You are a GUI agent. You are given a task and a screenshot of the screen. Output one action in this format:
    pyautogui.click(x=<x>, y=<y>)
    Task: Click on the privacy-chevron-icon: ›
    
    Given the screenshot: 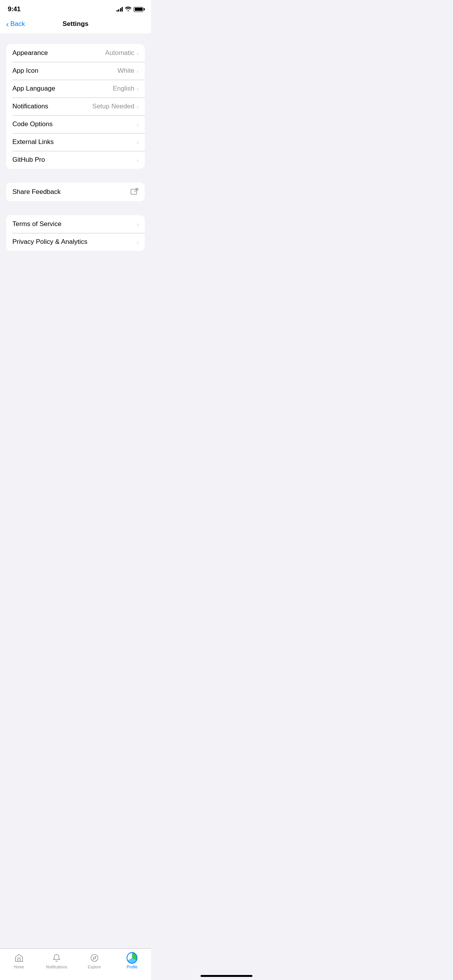 What is the action you would take?
    pyautogui.click(x=138, y=242)
    